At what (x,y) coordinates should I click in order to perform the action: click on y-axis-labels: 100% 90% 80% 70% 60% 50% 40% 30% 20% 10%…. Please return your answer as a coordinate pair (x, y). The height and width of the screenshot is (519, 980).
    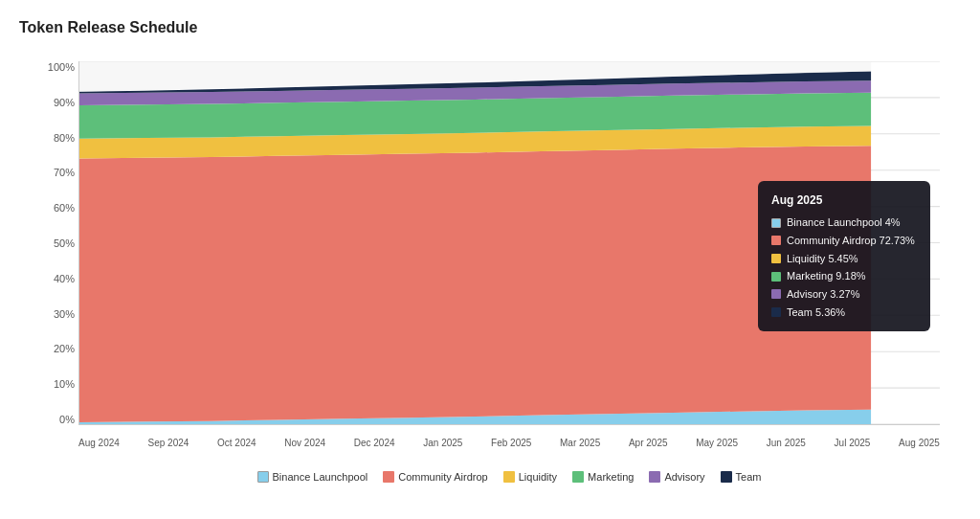
    Looking at the image, I should click on (53, 243).